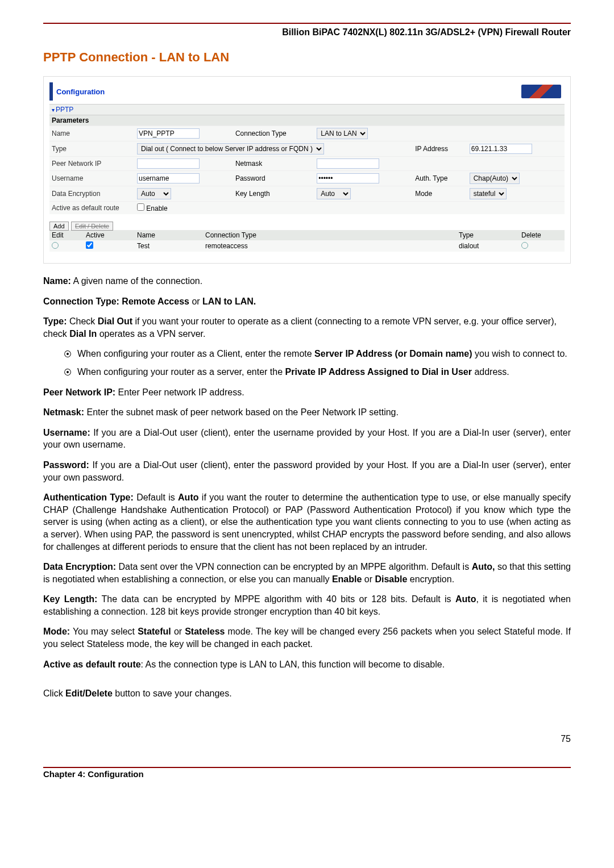 The image size is (614, 868). I want to click on netmask-label: Netmask, so click(274, 164).